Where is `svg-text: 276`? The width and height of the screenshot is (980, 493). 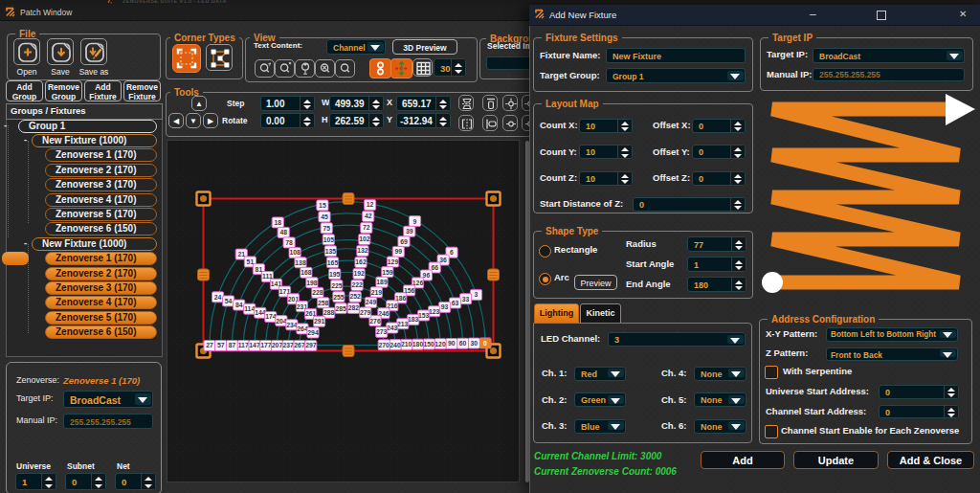
svg-text: 276 is located at coordinates (375, 322).